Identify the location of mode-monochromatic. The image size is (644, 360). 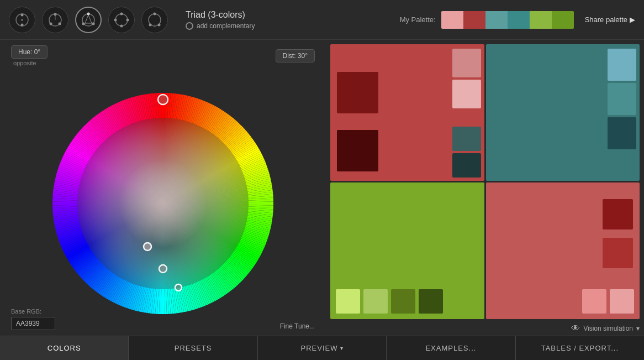
(22, 20).